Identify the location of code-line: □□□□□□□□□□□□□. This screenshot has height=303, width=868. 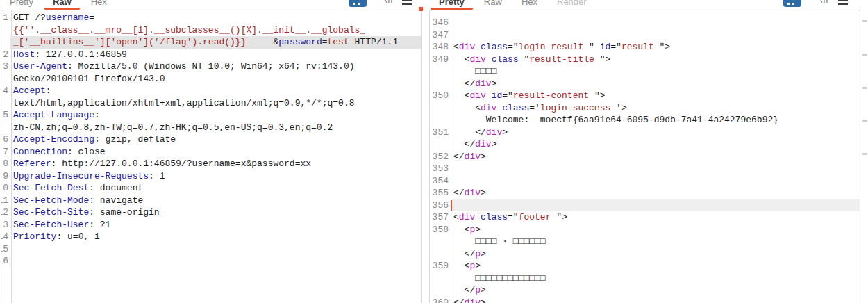
(656, 279).